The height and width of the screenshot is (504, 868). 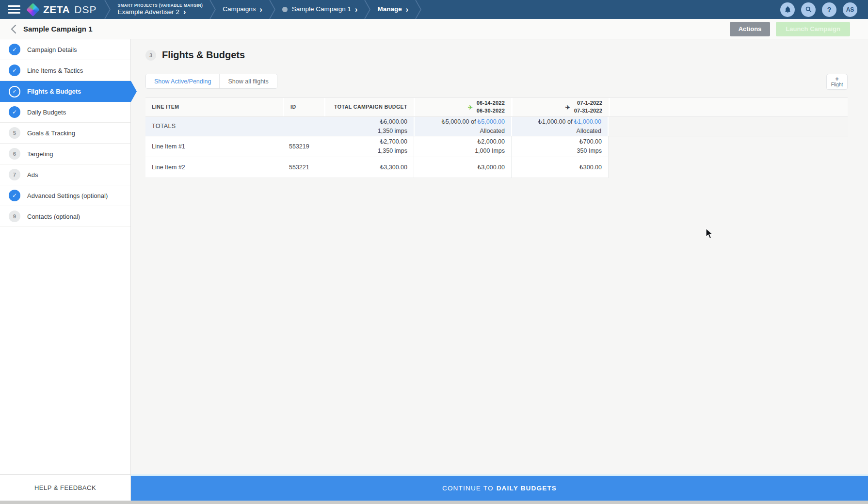 I want to click on budget-amount: ₺3,300.00, so click(x=394, y=168).